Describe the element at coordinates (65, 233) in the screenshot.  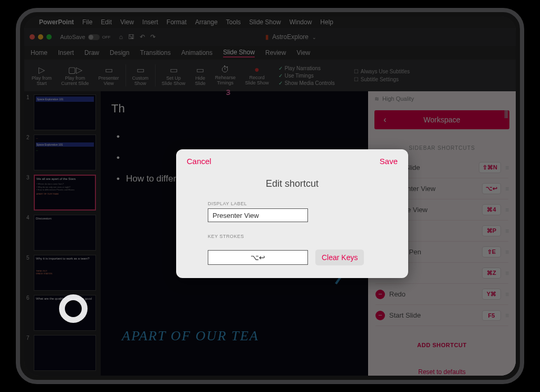
I see `slide-thumb: Discussion:` at that location.